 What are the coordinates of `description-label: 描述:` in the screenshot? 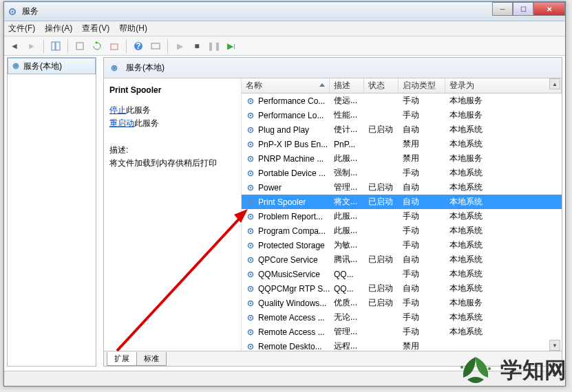 It's located at (172, 150).